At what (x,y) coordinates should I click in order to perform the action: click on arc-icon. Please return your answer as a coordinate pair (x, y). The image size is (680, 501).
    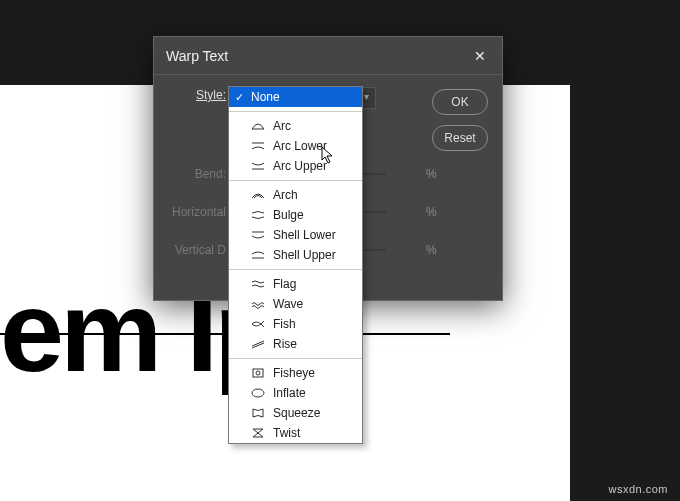
    Looking at the image, I should click on (258, 126).